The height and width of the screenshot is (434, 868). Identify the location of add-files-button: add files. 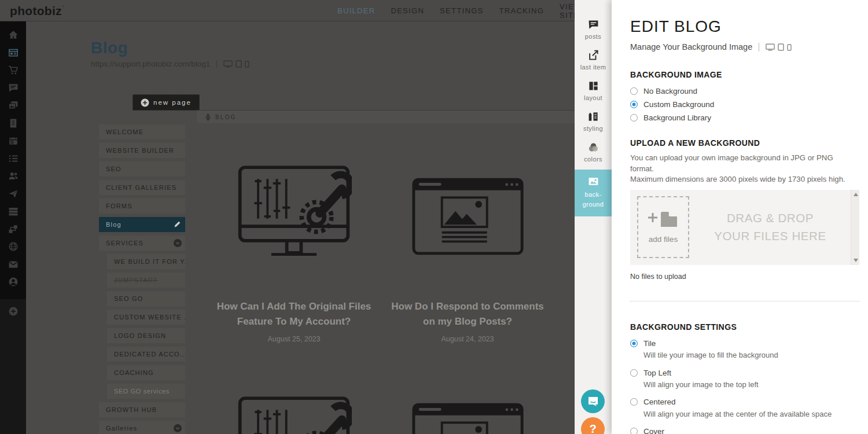
(663, 227).